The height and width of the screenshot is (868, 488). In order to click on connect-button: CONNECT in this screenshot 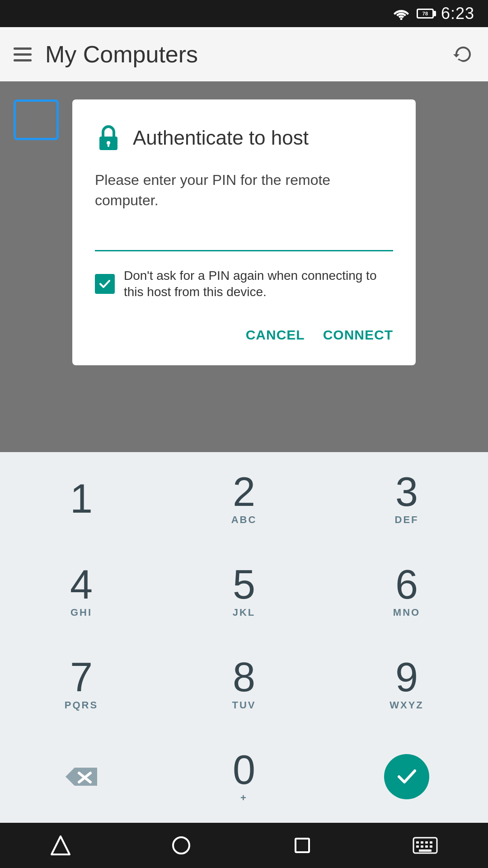, I will do `click(358, 335)`.